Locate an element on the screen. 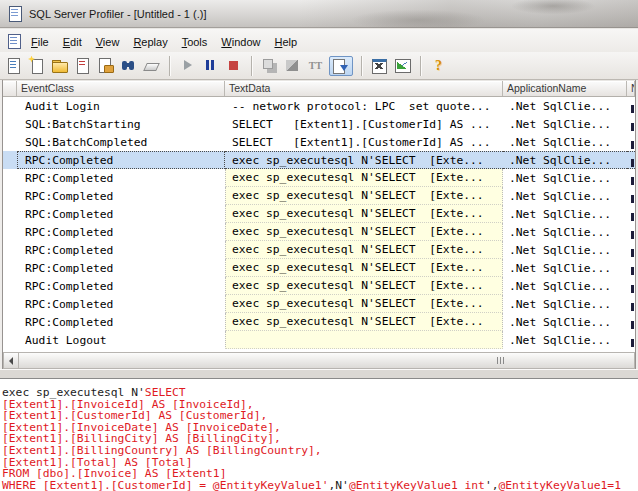  menu-replay: Replay is located at coordinates (150, 42).